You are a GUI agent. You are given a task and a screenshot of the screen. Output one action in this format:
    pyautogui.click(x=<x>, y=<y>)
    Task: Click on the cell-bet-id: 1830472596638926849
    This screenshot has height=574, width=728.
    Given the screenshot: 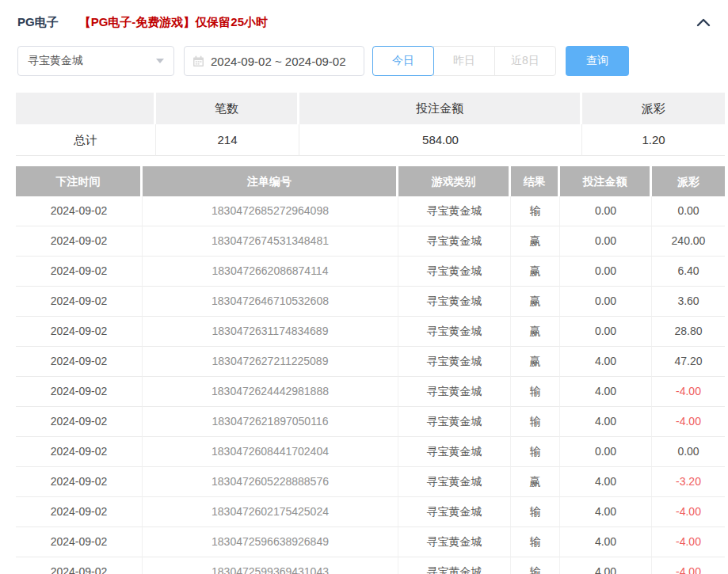 What is the action you would take?
    pyautogui.click(x=271, y=542)
    